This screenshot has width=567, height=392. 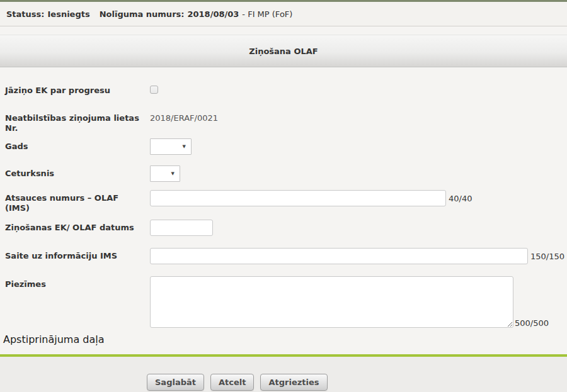 What do you see at coordinates (286, 201) in the screenshot?
I see `form-row-olaf-reference: Atsauces numurs – OLAF (IMS) 40/40` at bounding box center [286, 201].